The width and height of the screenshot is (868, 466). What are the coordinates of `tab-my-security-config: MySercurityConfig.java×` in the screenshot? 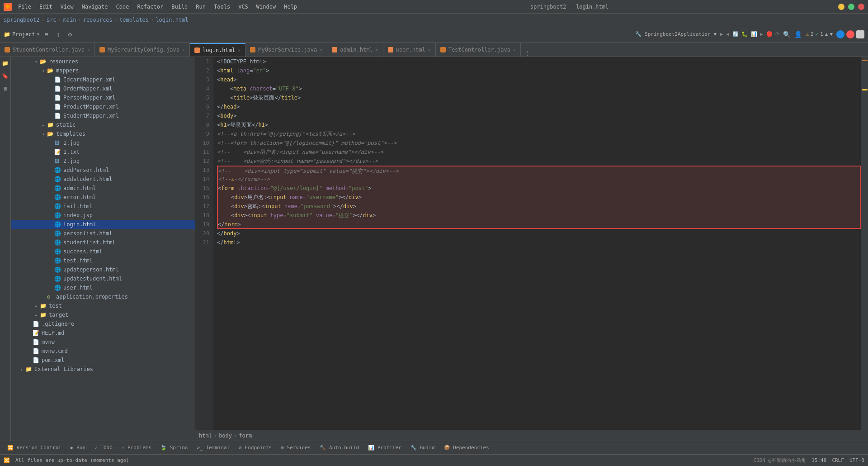 It's located at (142, 50).